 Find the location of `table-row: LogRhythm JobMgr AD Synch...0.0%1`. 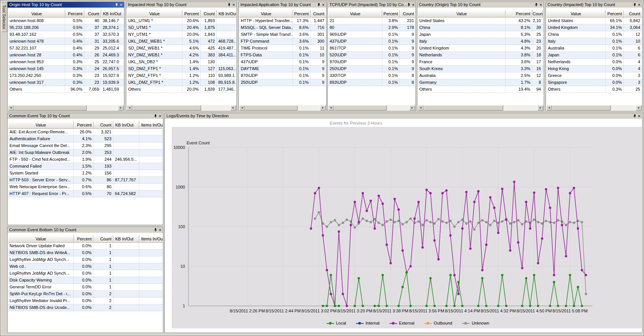

table-row: LogRhythm JobMgr AD Synch...0.0%1 is located at coordinates (85, 274).